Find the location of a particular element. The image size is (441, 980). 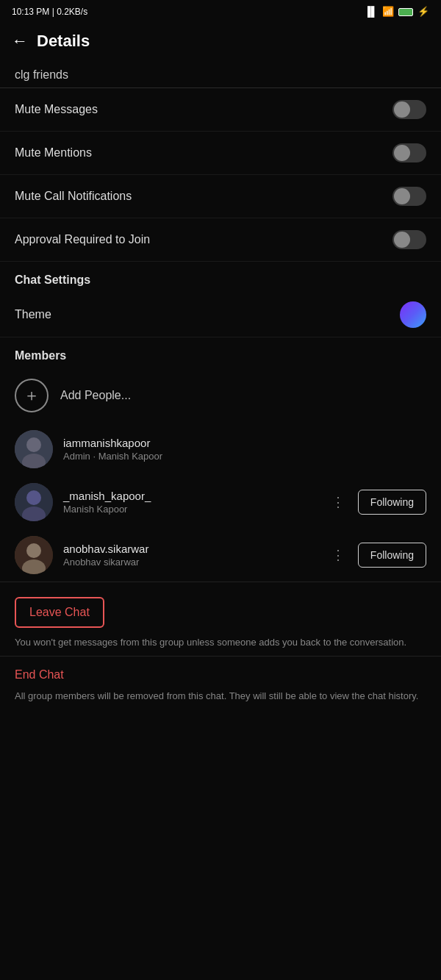

approval-required-row: Approval Required to Join is located at coordinates (220, 240).